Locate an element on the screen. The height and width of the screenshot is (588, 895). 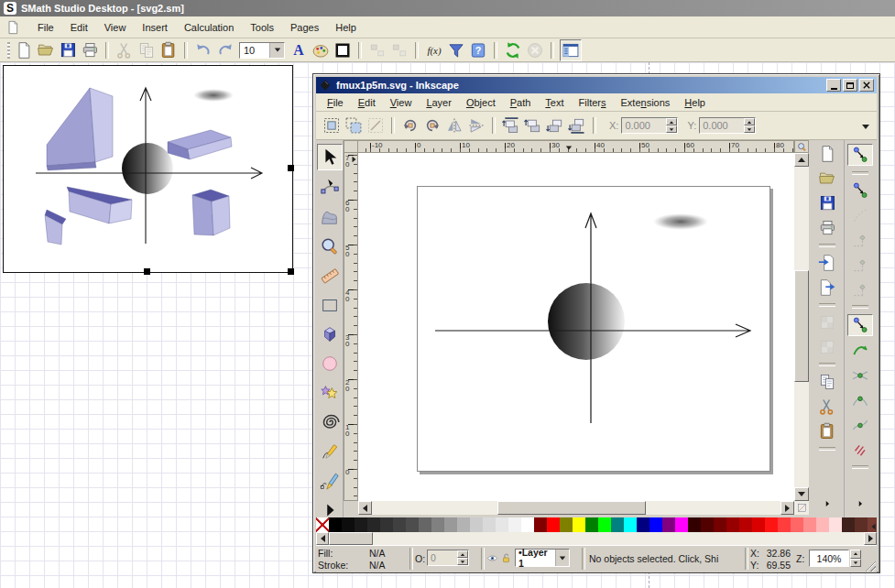
y-spin-up is located at coordinates (749, 122).